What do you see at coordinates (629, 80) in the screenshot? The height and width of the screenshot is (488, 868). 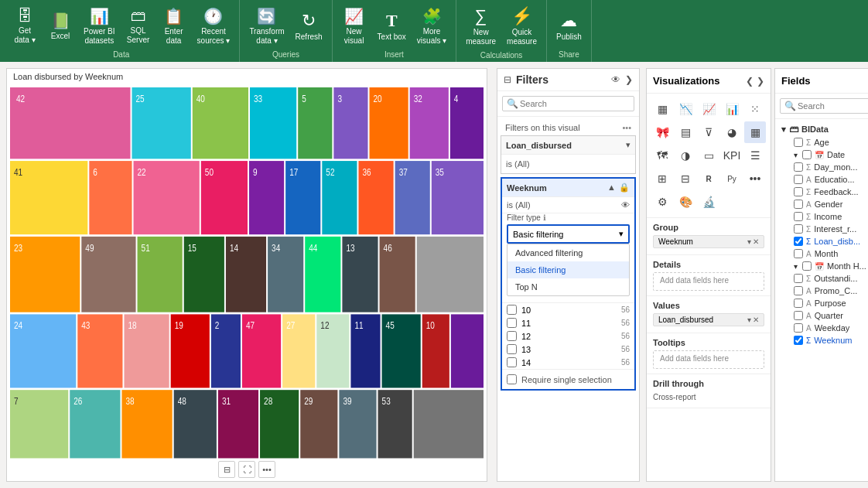 I see `filters-expand-icon: ❯` at bounding box center [629, 80].